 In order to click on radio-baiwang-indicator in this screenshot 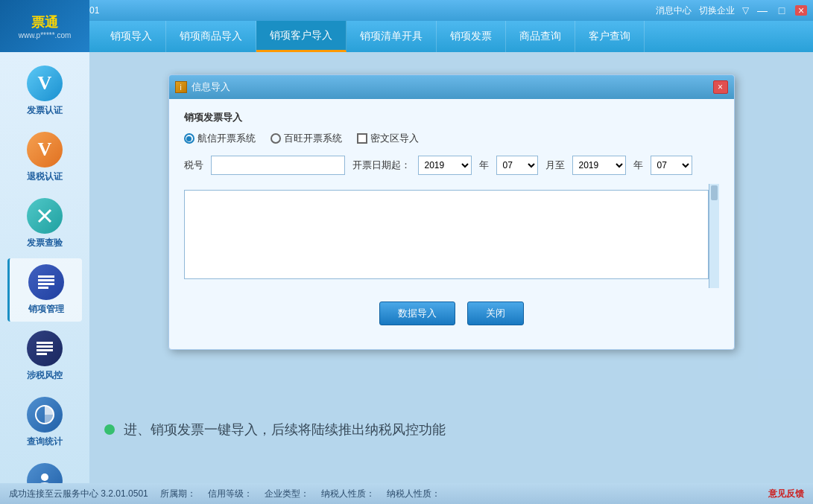, I will do `click(276, 138)`.